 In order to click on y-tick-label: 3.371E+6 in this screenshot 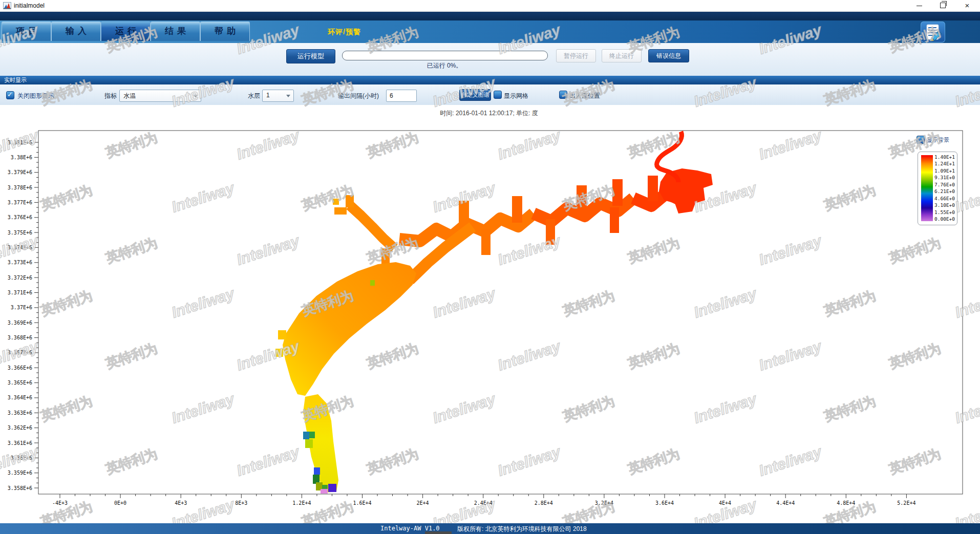, I will do `click(20, 293)`.